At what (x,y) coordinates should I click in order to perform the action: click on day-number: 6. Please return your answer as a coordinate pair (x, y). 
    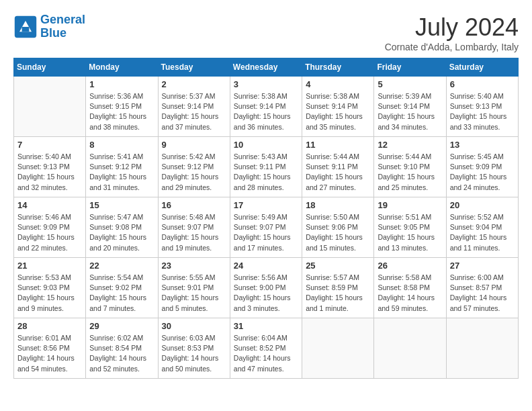
    Looking at the image, I should click on (482, 85).